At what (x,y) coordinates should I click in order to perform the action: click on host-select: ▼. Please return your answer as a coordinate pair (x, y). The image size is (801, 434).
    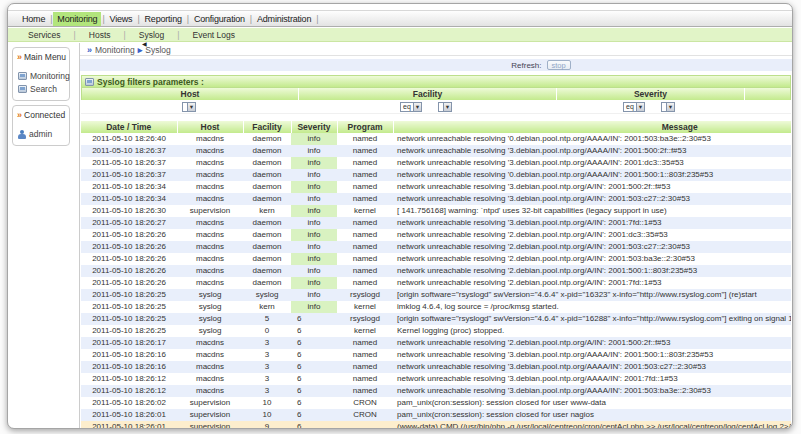
    Looking at the image, I should click on (189, 107).